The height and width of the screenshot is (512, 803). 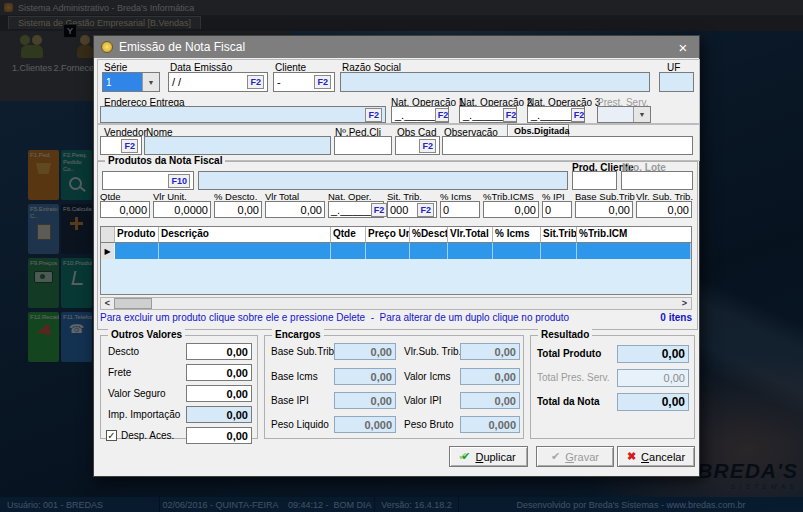 I want to click on table-row: ▶, so click(x=396, y=251).